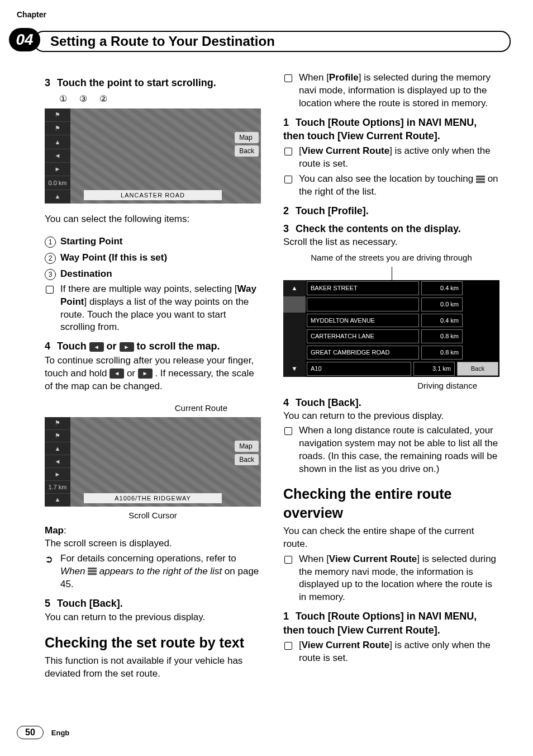  What do you see at coordinates (391, 211) in the screenshot?
I see `r-step-2-title: 2Touch [Profile].` at bounding box center [391, 211].